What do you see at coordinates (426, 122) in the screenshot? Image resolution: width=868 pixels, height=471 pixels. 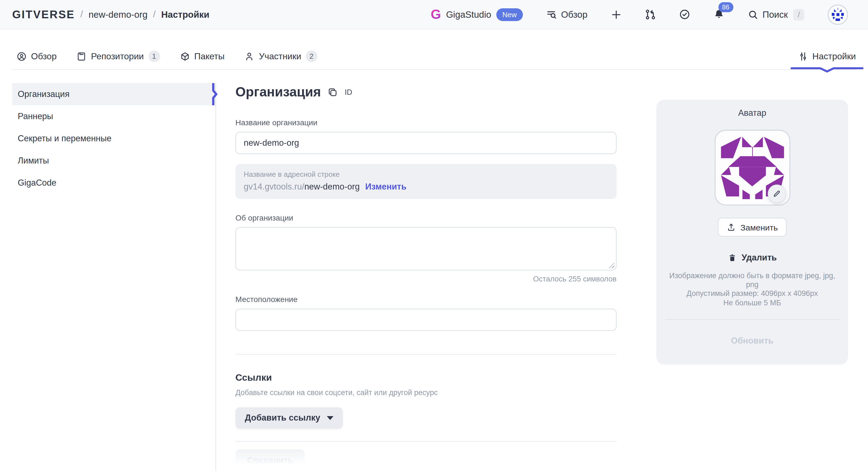 I see `org-name-label: Название организации` at bounding box center [426, 122].